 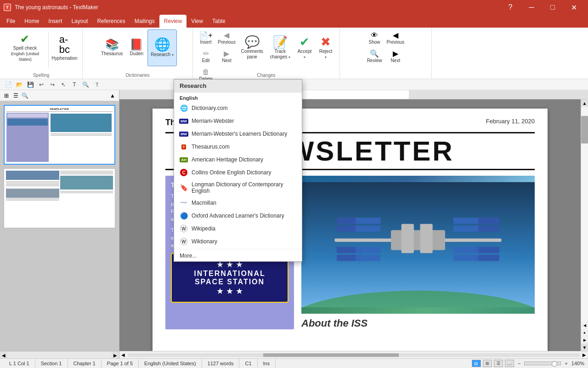 I want to click on menu-item-oxford: 🔵 Oxford Advanced Learner's Dictionary, so click(x=238, y=216).